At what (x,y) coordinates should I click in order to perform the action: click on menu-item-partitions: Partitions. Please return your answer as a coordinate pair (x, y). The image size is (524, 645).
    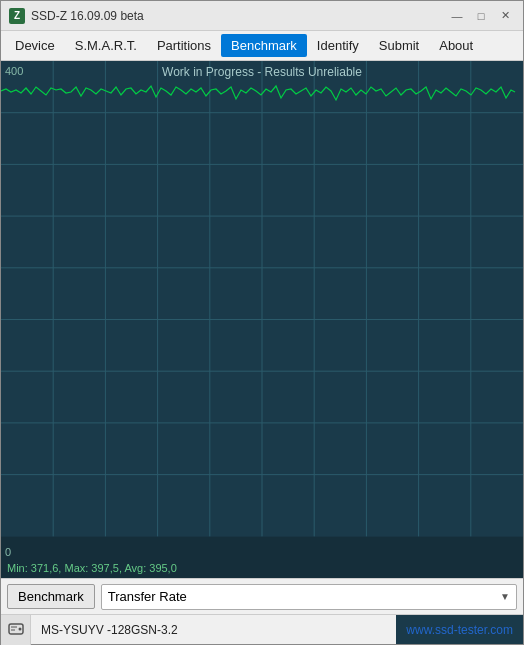
    Looking at the image, I should click on (184, 46).